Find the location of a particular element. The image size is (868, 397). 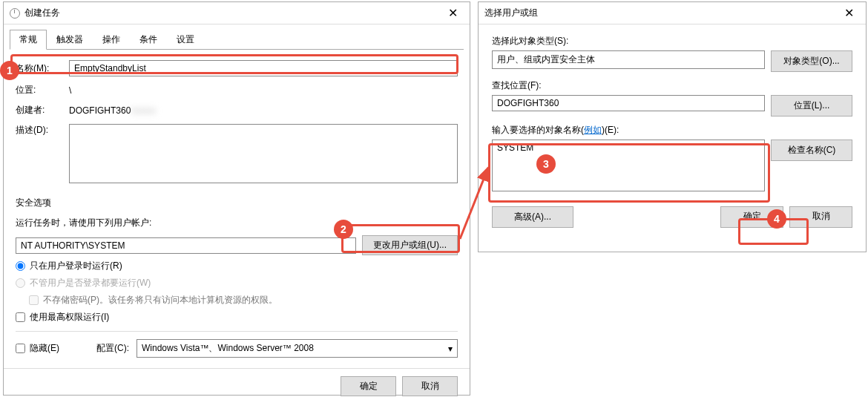

location-value-2: DOGFIGHT360 is located at coordinates (628, 103).